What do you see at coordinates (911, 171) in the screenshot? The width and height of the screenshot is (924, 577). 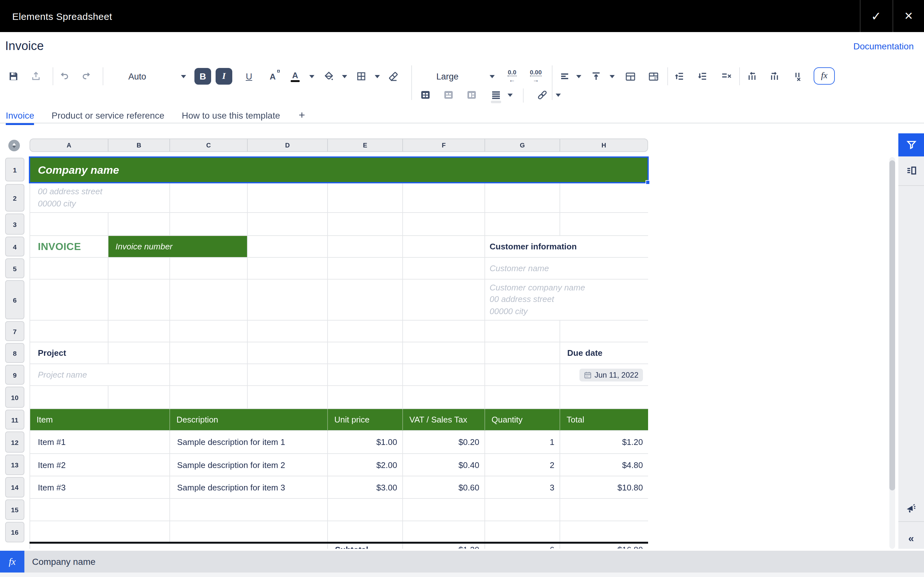 I see `side-panel-button` at bounding box center [911, 171].